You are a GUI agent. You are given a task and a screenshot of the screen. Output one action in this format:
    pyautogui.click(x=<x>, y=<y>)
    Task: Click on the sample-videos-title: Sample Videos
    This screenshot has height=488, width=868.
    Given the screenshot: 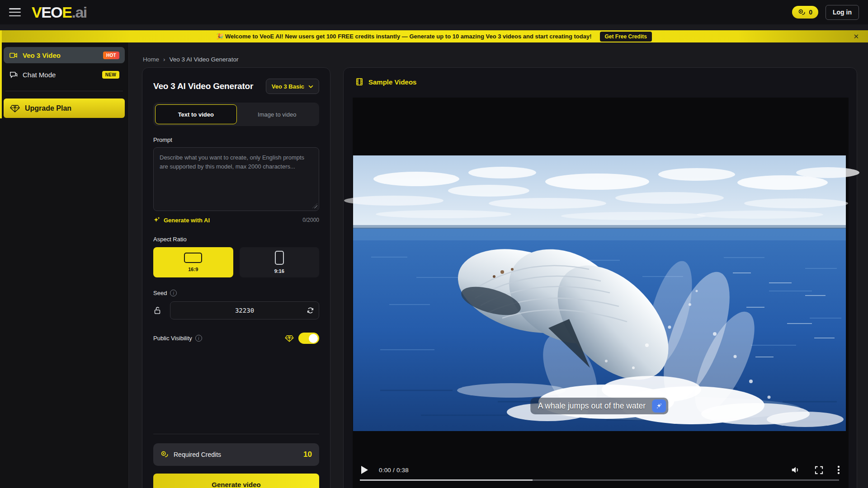 What is the action you would take?
    pyautogui.click(x=392, y=82)
    